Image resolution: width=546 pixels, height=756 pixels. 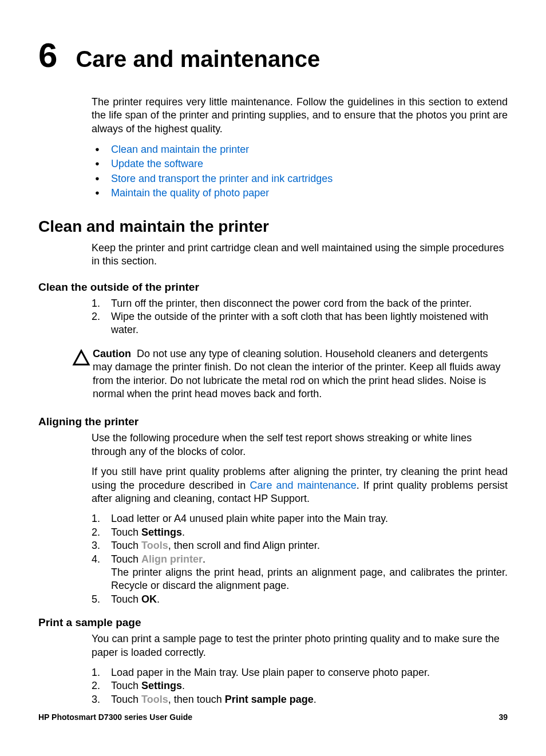 What do you see at coordinates (300, 303) in the screenshot?
I see `list-item: 1.Turn off the printer, then disconnect …` at bounding box center [300, 303].